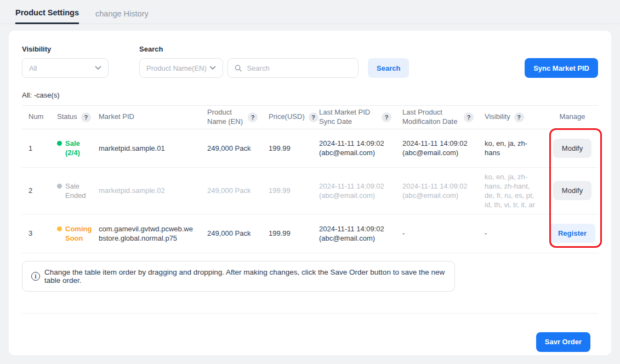 This screenshot has width=620, height=364. Describe the element at coordinates (81, 61) in the screenshot. I see `visibility-filter-group: Visibility All` at that location.